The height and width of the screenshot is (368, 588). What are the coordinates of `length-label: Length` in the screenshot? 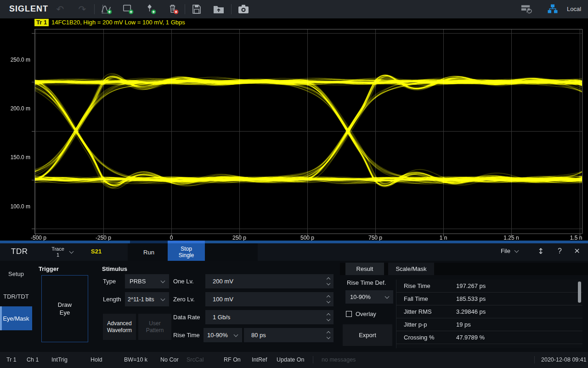 It's located at (112, 299).